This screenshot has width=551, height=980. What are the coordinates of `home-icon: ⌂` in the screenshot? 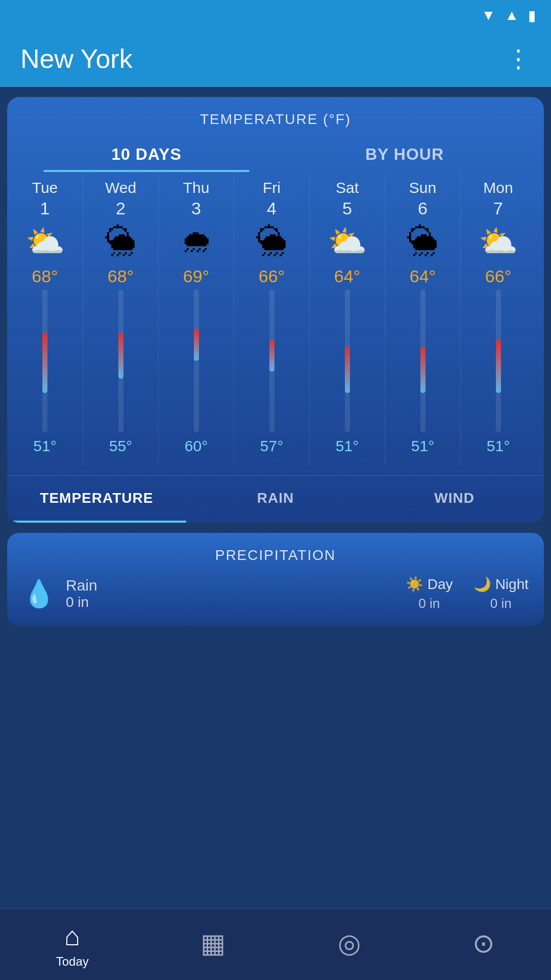 It's located at (72, 936).